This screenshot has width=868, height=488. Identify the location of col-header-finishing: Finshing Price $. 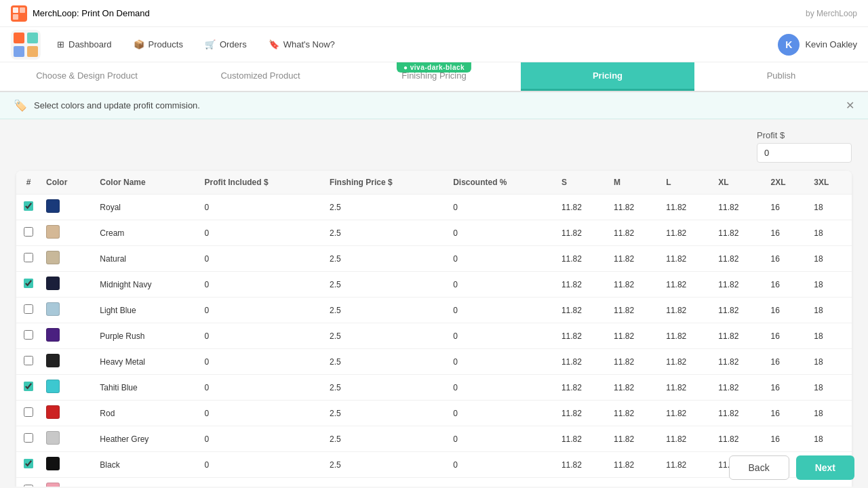
(386, 183).